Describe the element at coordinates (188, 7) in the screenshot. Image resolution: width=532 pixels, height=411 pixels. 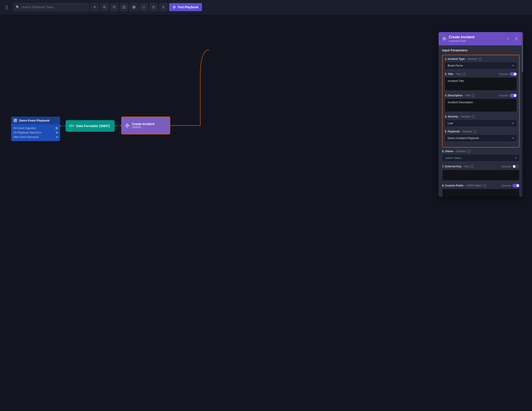
I see `test-playbook-label: Test Playbook` at that location.